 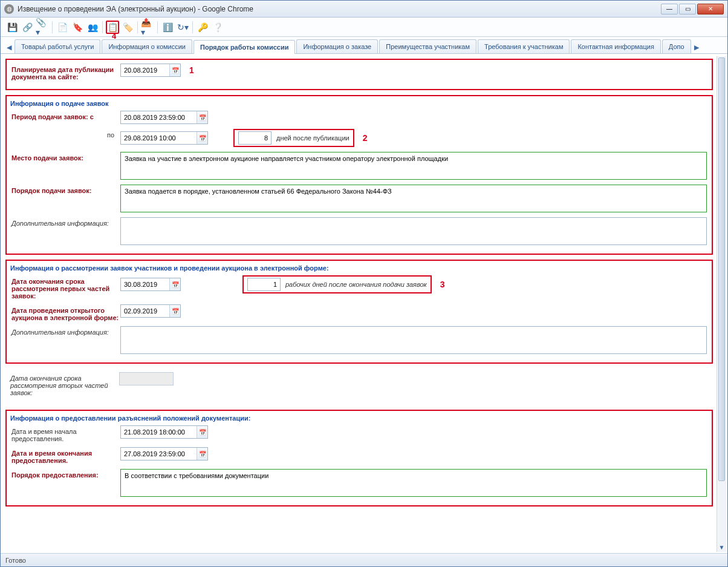 I want to click on clar-end-input: 📅, so click(x=164, y=454).